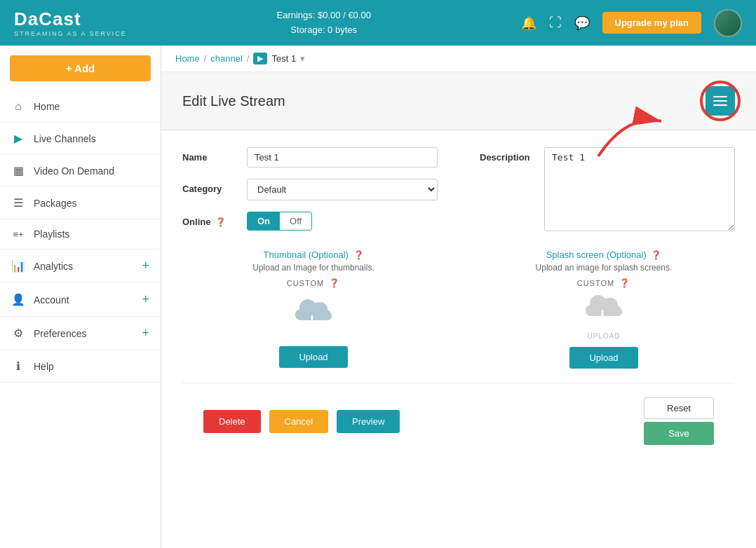 The height and width of the screenshot is (548, 756). I want to click on breadcrumb-sep-1: /, so click(205, 59).